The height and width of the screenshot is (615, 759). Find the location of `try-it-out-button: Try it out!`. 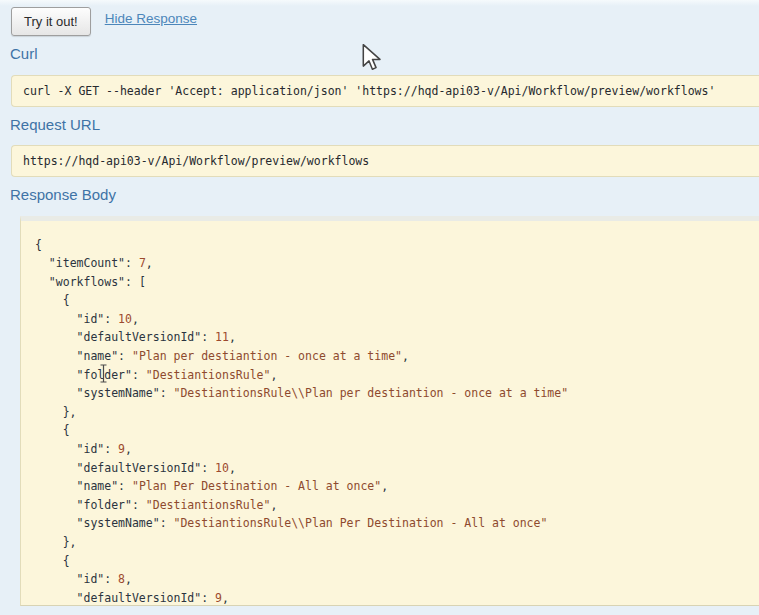

try-it-out-button: Try it out! is located at coordinates (51, 22).